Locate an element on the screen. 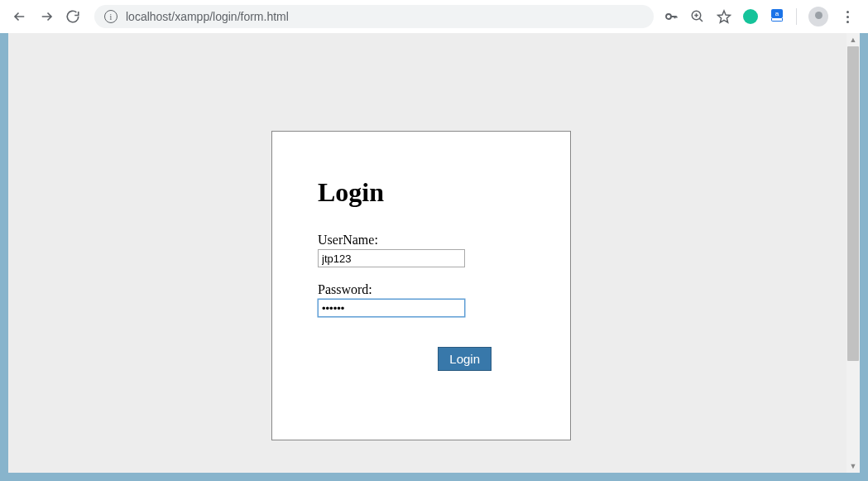 Image resolution: width=868 pixels, height=481 pixels. back-button is located at coordinates (20, 17).